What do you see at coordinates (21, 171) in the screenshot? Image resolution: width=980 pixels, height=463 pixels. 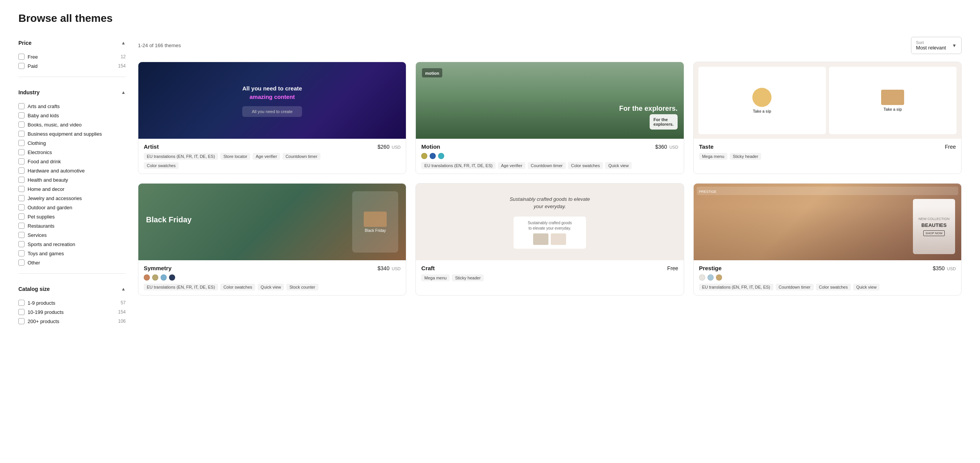 I see `checkbox-hardware` at bounding box center [21, 171].